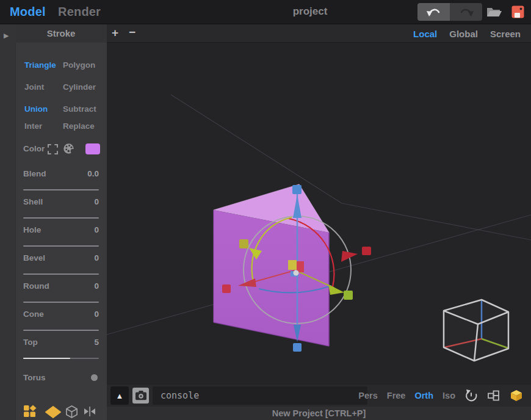  What do you see at coordinates (61, 190) in the screenshot?
I see `slider-blend-track` at bounding box center [61, 190].